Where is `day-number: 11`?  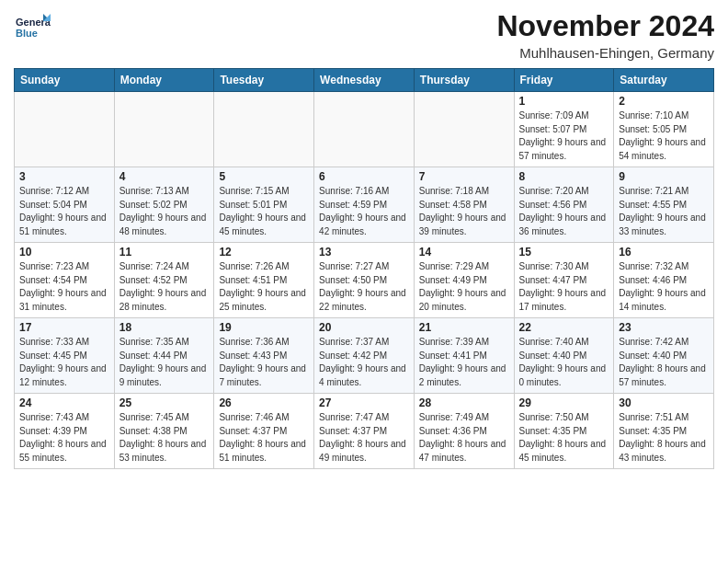 day-number: 11 is located at coordinates (165, 252).